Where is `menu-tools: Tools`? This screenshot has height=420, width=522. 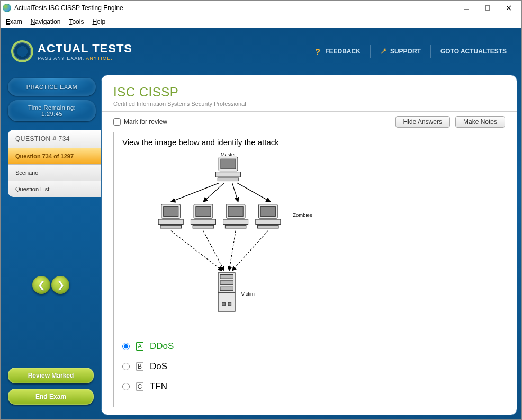 menu-tools: Tools is located at coordinates (76, 22).